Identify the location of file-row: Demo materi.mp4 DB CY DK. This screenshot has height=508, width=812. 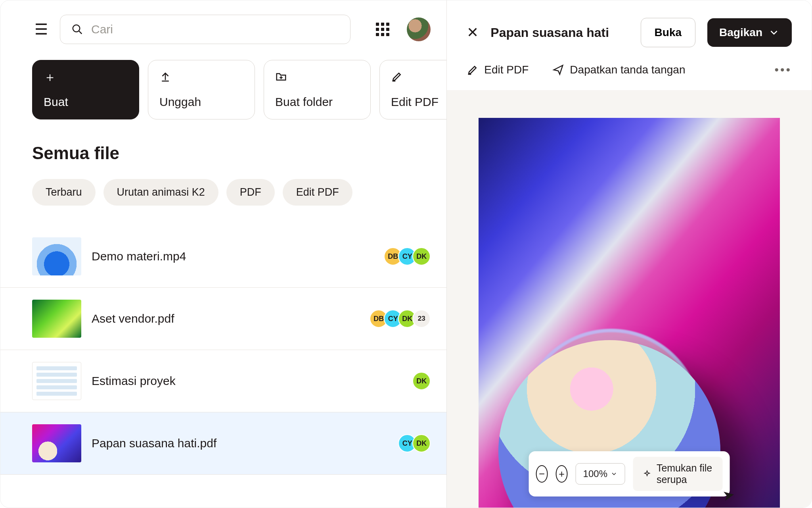
(224, 256).